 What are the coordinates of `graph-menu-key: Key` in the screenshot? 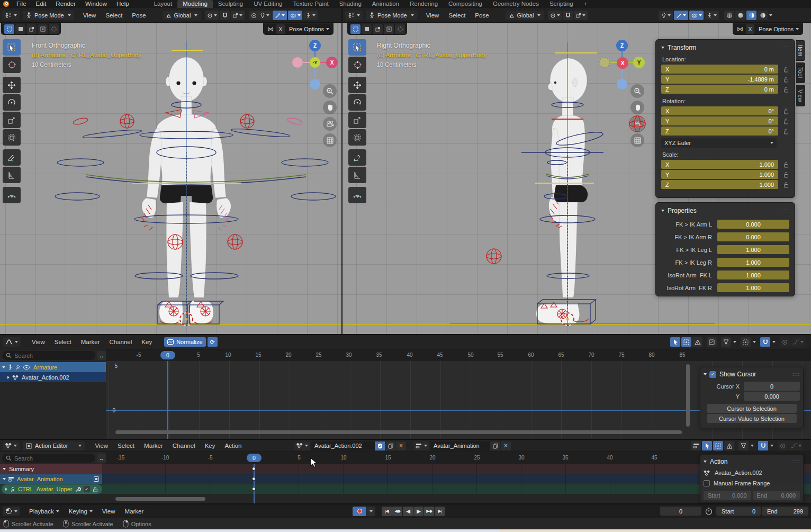 It's located at (147, 342).